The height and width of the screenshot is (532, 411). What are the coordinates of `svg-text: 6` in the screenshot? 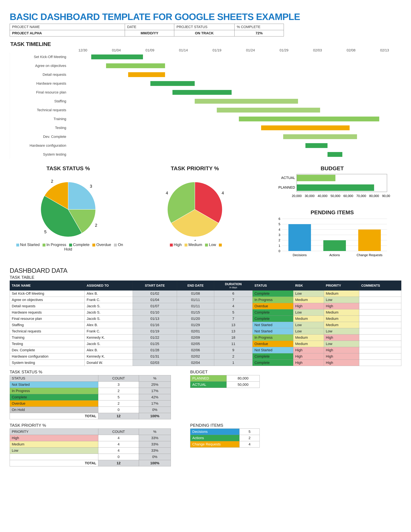 It's located at (280, 219).